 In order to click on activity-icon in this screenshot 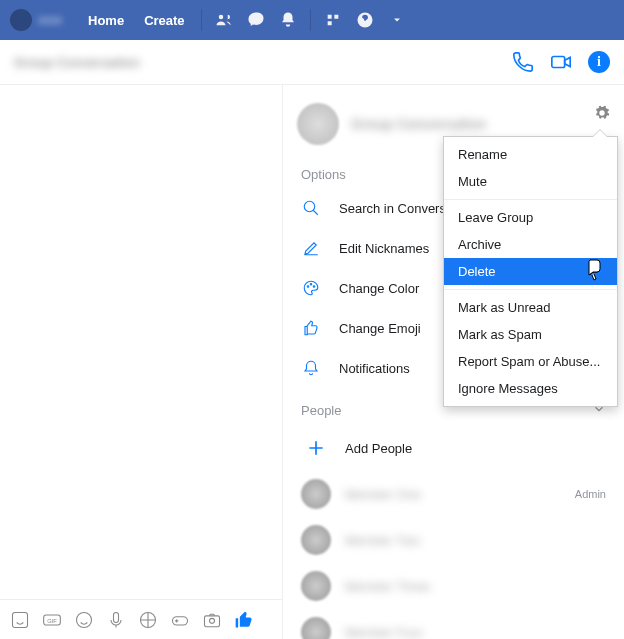, I will do `click(148, 620)`.